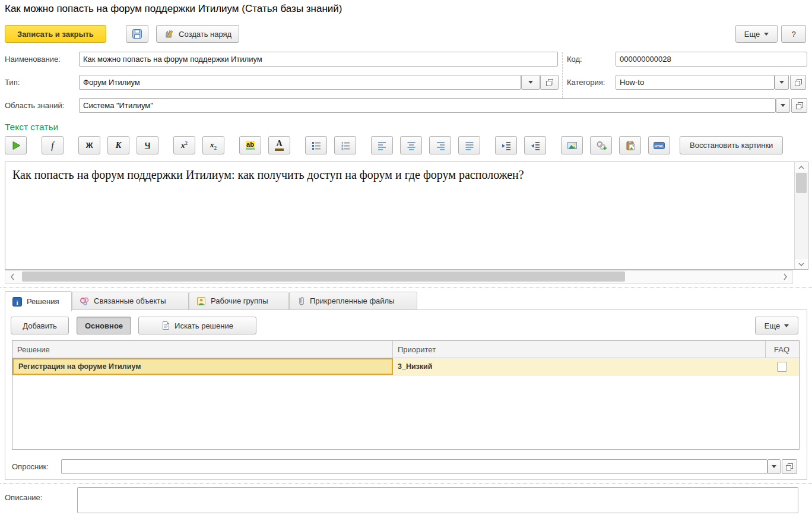  I want to click on priority-cell: 3_Низкий, so click(579, 367).